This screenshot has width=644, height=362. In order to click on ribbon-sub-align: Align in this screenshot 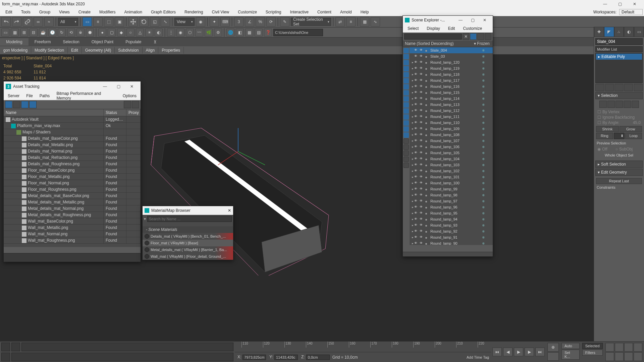, I will do `click(151, 50)`.